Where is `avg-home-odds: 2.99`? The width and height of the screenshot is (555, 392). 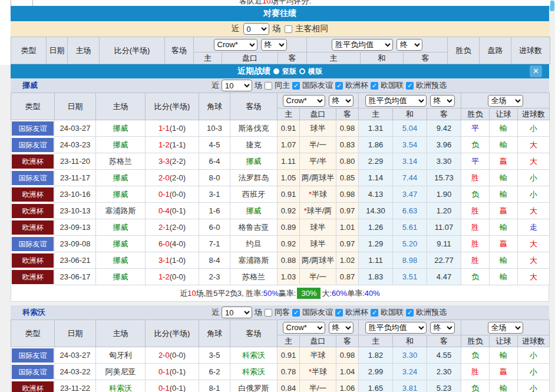 avg-home-odds: 2.99 is located at coordinates (376, 372).